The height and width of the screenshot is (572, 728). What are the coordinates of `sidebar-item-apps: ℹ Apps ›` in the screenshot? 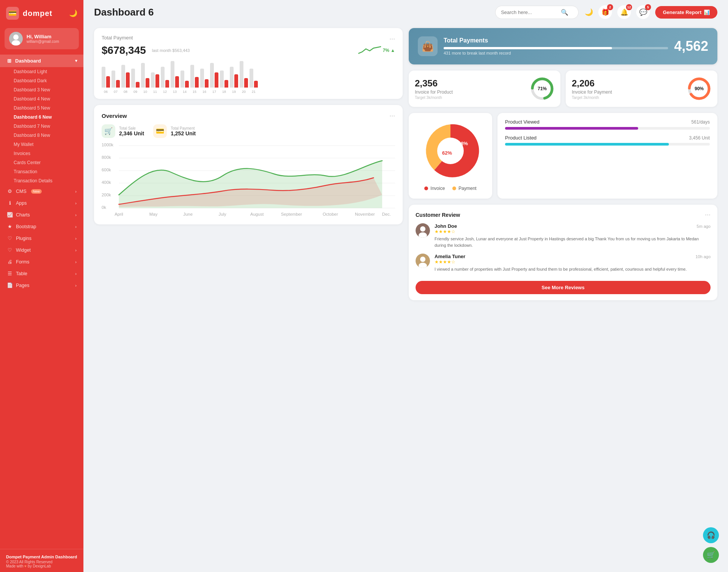 It's located at (42, 203).